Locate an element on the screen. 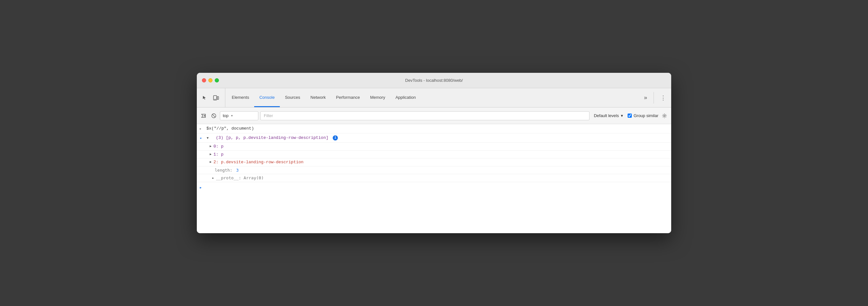  length-entry: length: 3 is located at coordinates (434, 170).